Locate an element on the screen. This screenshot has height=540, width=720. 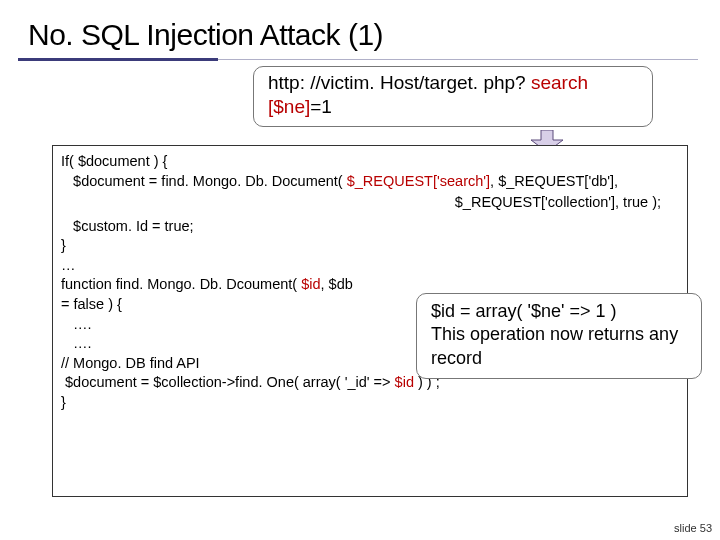
code-text: , $db is located at coordinates (337, 284).